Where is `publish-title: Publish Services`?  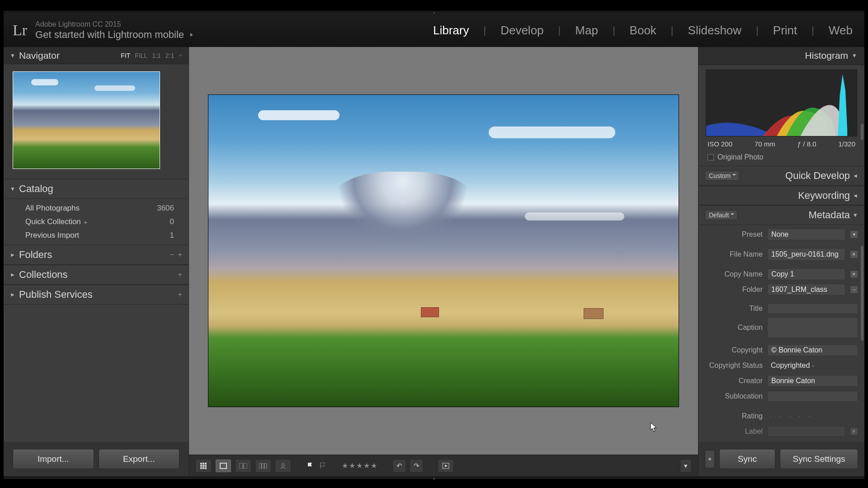 publish-title: Publish Services is located at coordinates (56, 295).